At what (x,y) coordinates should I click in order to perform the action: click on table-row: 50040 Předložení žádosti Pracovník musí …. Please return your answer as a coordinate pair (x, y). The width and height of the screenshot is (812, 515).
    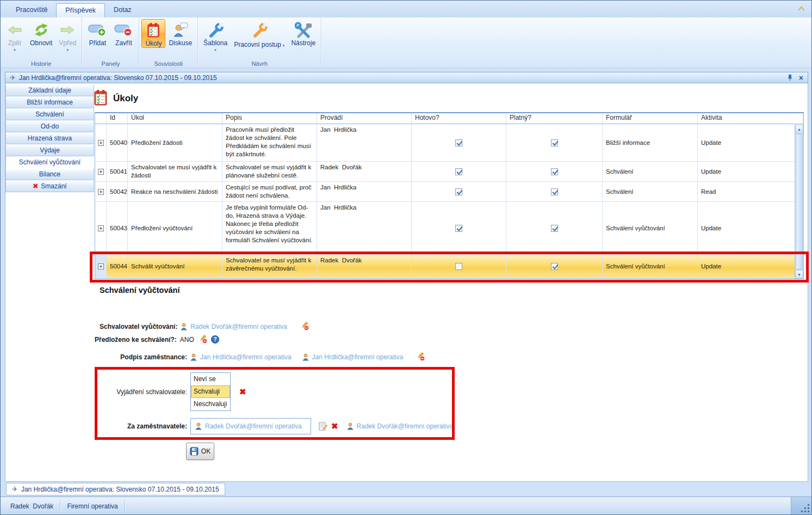
    Looking at the image, I should click on (449, 143).